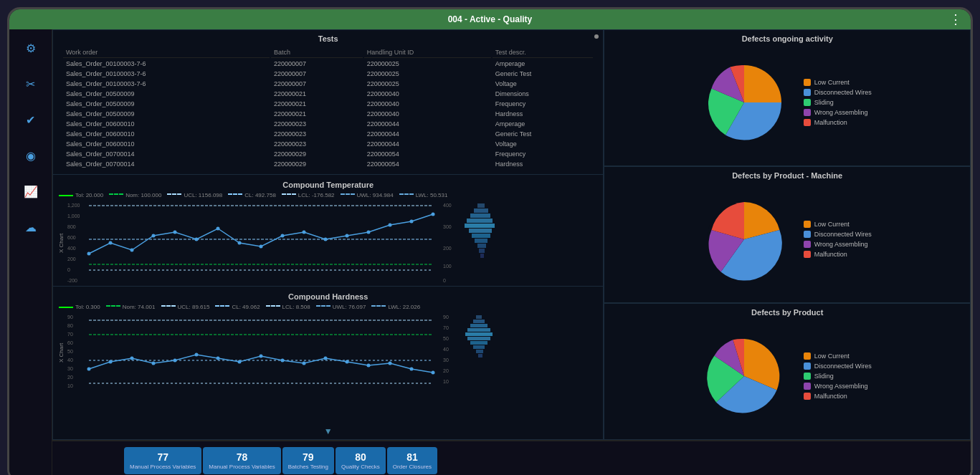  I want to click on svg-text: 100, so click(447, 267).